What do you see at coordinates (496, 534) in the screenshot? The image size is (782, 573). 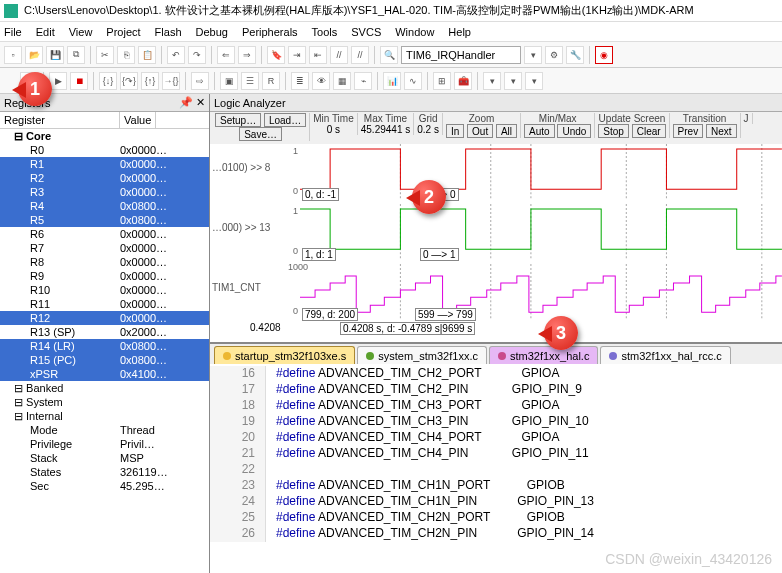 I see `code-line: 26#define ADVANCED_TIM_CH2N_PIN GPIO_PIN…` at bounding box center [496, 534].